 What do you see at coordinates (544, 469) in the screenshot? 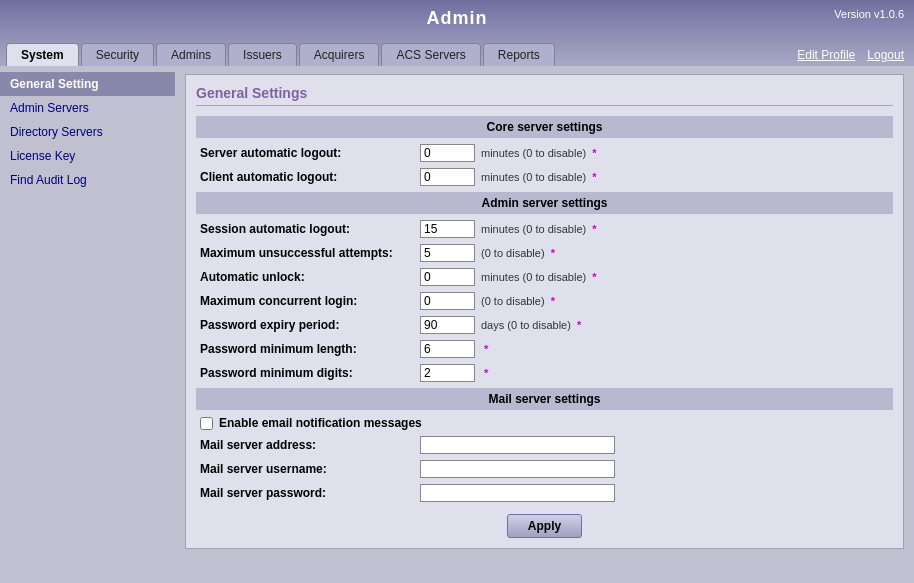
I see `mail-server-username-row: Mail server username:` at bounding box center [544, 469].